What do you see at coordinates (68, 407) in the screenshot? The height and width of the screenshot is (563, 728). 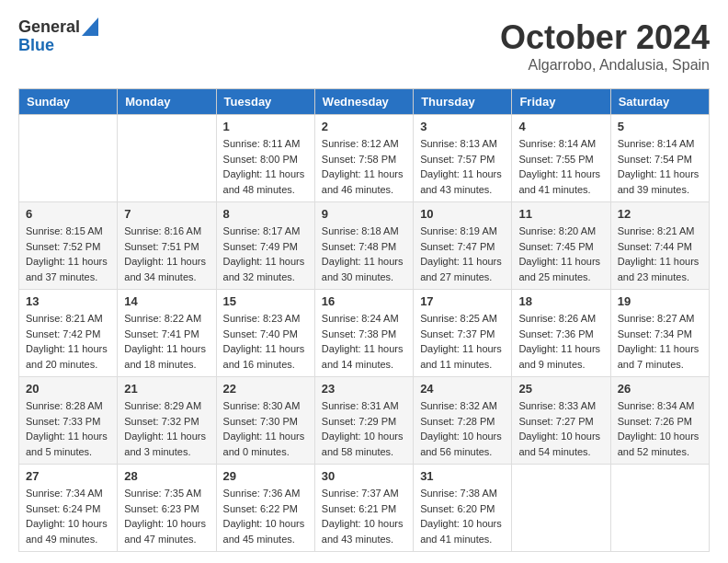 I see `sunrise-text: Sunrise: 8:28 AM` at bounding box center [68, 407].